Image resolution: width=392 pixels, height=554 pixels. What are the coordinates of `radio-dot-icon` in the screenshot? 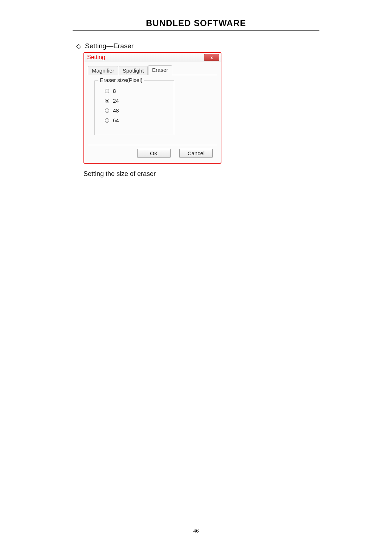 It's located at (107, 101).